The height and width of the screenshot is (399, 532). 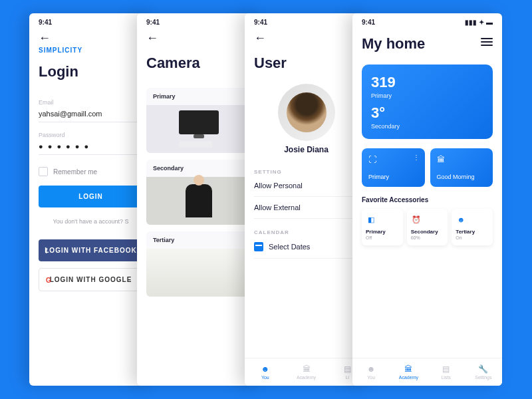 What do you see at coordinates (47, 250) in the screenshot?
I see `facebook-icon: f` at bounding box center [47, 250].